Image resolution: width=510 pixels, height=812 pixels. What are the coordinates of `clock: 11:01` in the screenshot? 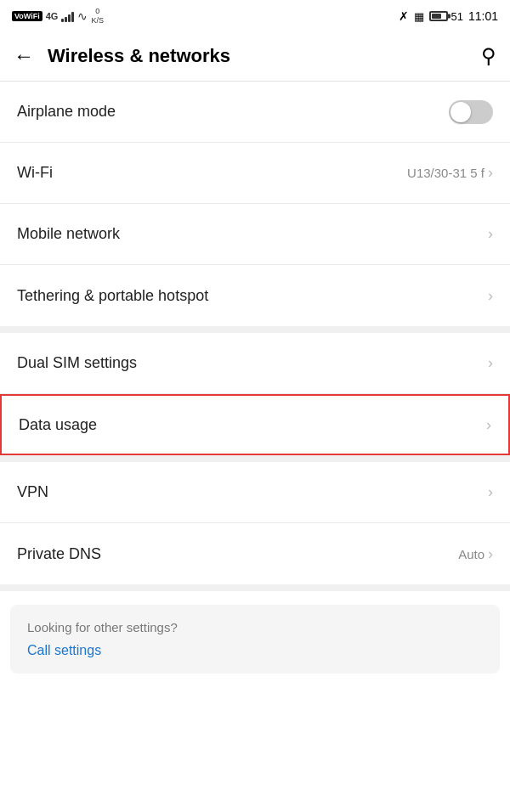 It's located at (483, 16).